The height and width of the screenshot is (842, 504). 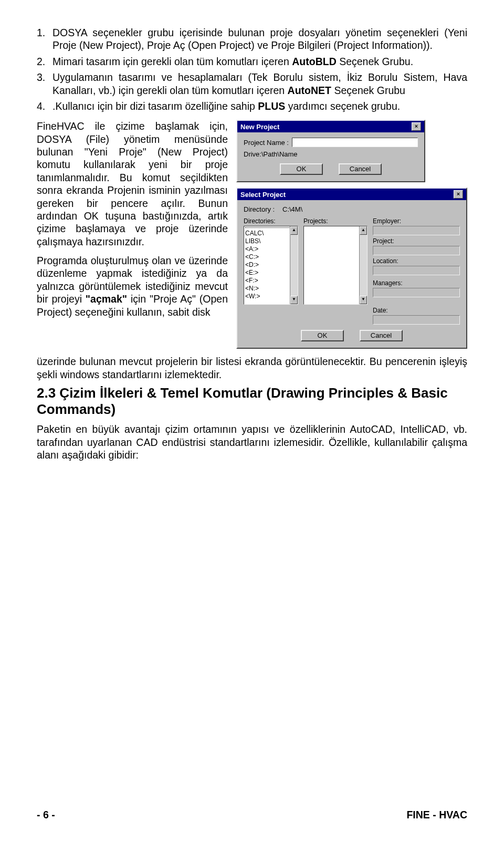 I want to click on list-item: <A:>, so click(x=271, y=249).